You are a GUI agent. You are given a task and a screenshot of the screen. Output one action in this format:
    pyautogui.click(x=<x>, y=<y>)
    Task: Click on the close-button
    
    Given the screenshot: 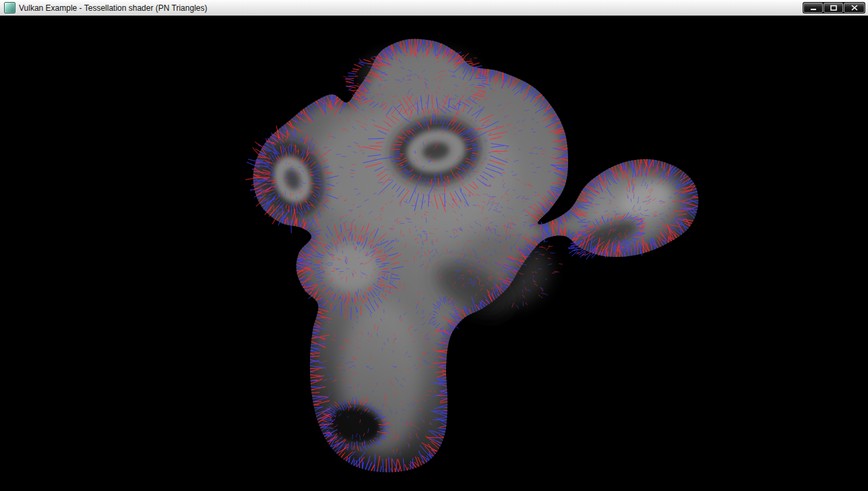 What is the action you would take?
    pyautogui.click(x=855, y=8)
    